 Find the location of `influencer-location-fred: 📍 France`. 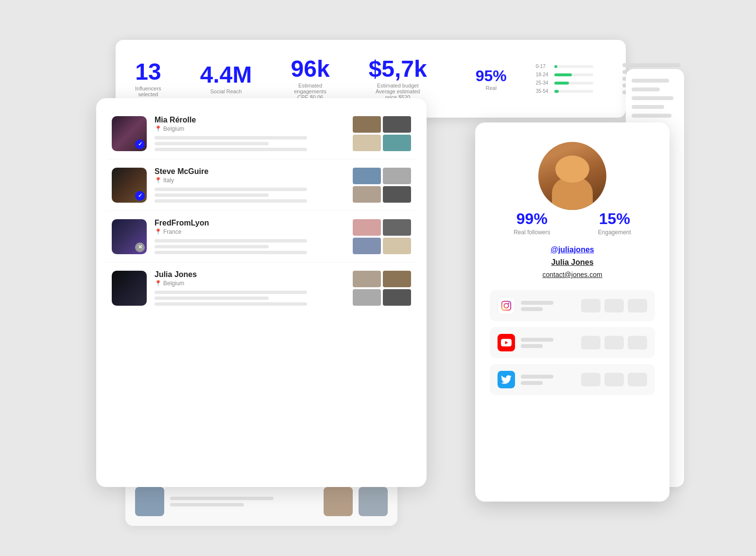

influencer-location-fred: 📍 France is located at coordinates (250, 232).